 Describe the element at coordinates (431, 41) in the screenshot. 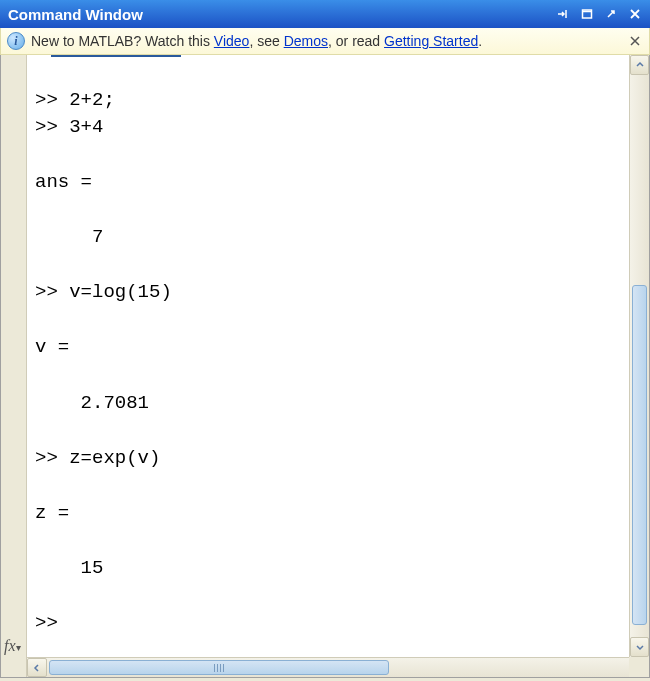

I see `getting-started-link: Getting Started` at that location.